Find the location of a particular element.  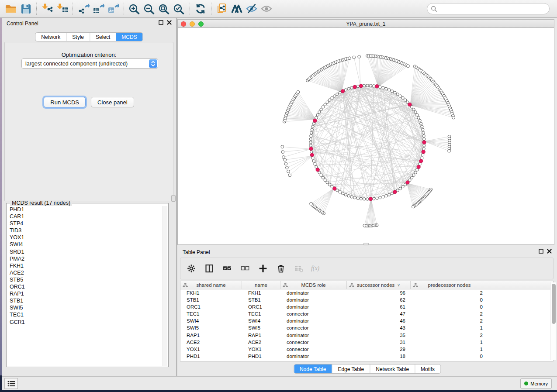

run-mcds-button: Run MCDS is located at coordinates (65, 102).